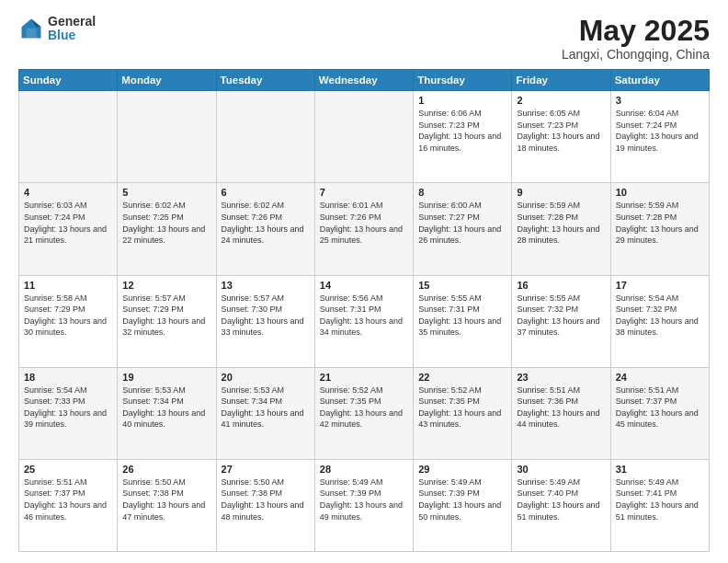 The height and width of the screenshot is (563, 728). I want to click on day-info: Sunrise: 6:05 AM Sunset: 7:23 PM Dayligh…, so click(561, 131).